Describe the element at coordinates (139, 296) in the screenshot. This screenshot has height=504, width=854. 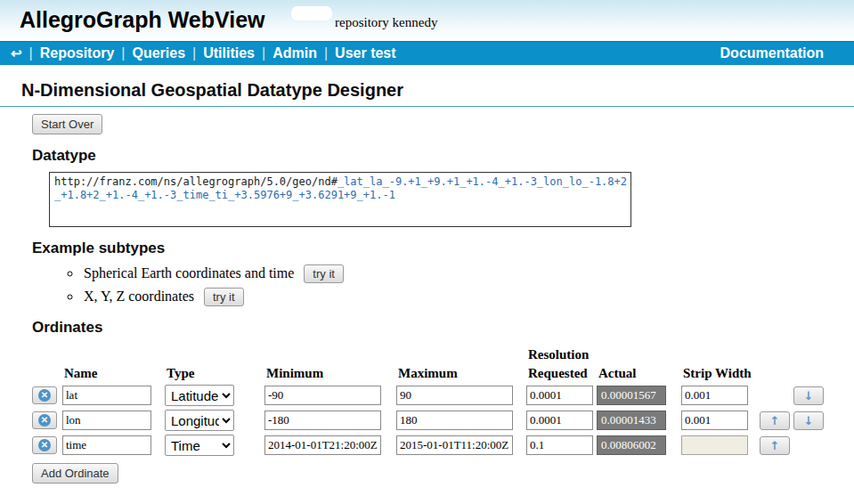
I see `example-item-label: X, Y, Z coordinates` at that location.